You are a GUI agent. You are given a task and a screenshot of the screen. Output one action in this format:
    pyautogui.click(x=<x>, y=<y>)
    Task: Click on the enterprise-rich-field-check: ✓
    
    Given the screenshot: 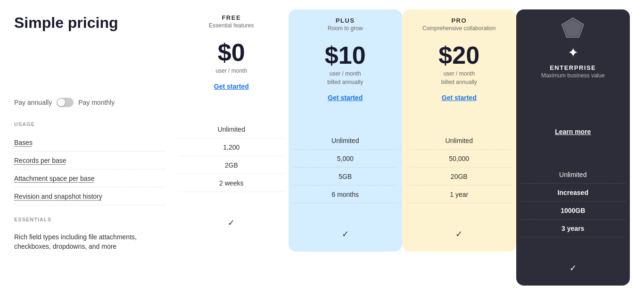 What is the action you would take?
    pyautogui.click(x=573, y=268)
    